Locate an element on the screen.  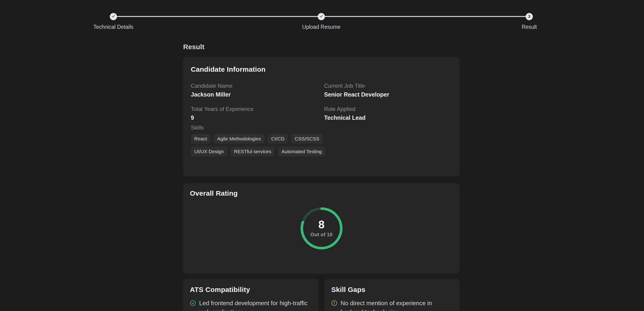
rating-card-title: Overall Rating is located at coordinates (322, 193).